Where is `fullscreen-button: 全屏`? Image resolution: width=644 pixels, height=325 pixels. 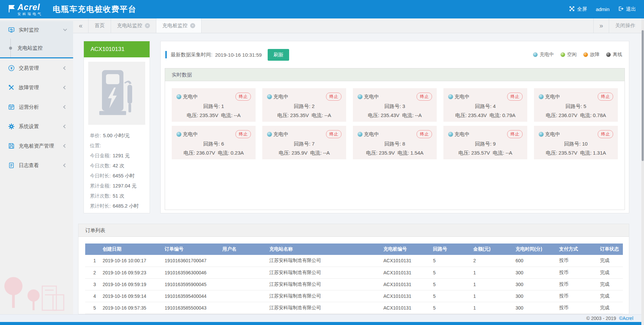 fullscreen-button: 全屏 is located at coordinates (578, 9).